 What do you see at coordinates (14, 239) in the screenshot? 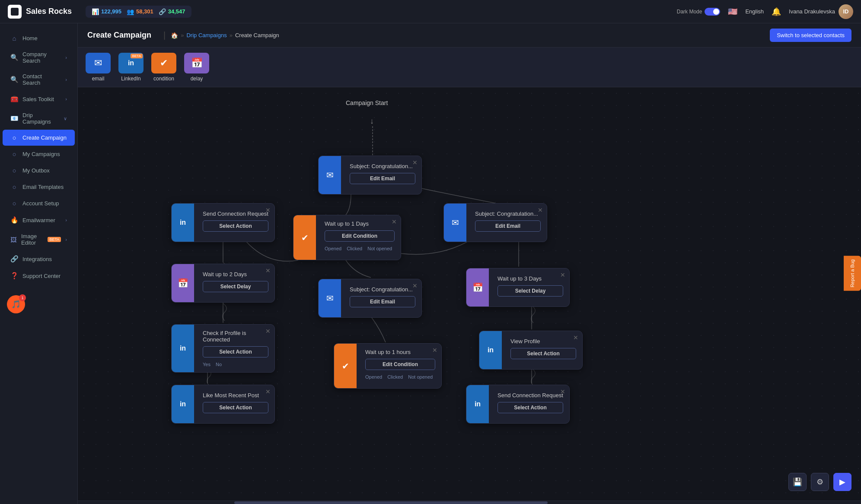
I see `image-editor-icon: 🖼` at bounding box center [14, 239].